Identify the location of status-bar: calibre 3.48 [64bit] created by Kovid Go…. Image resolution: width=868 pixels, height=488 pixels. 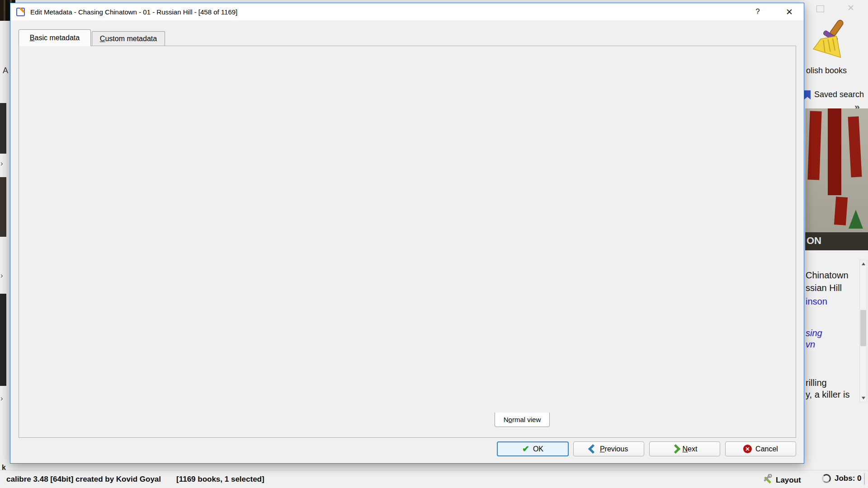
(434, 479).